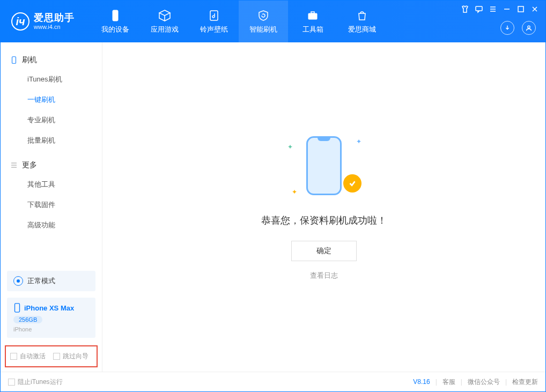  I want to click on nav-media: 铃声壁纸, so click(214, 21).